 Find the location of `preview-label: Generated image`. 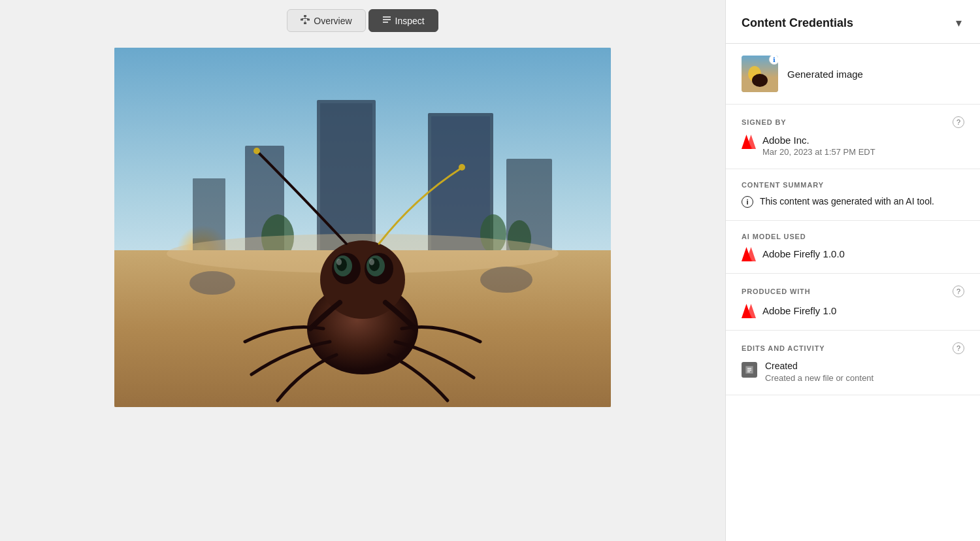

preview-label: Generated image is located at coordinates (825, 74).